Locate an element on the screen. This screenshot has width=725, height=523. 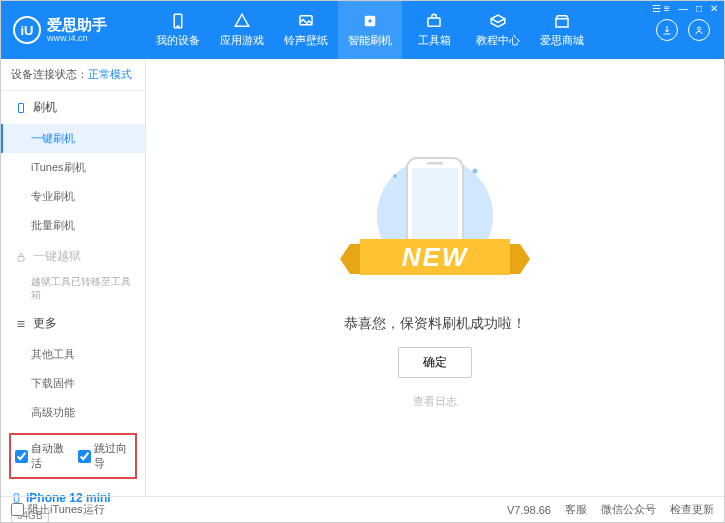
nav-tutorials: 教程中心 is located at coordinates (498, 30).